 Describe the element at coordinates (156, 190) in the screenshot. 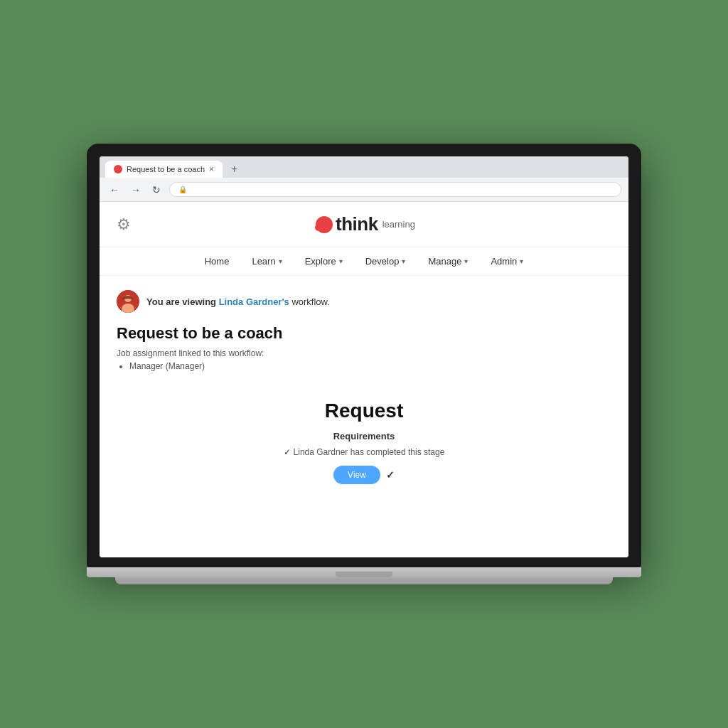

I see `refresh-button: ↻` at that location.